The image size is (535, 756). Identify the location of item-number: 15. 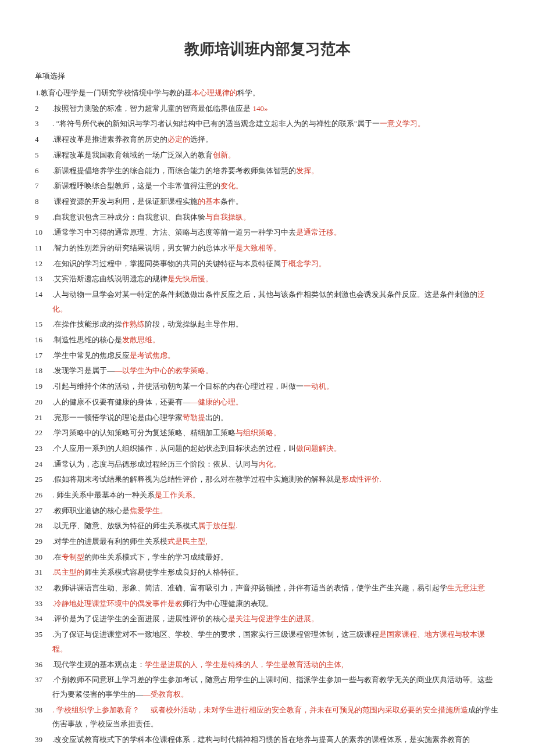
(44, 324).